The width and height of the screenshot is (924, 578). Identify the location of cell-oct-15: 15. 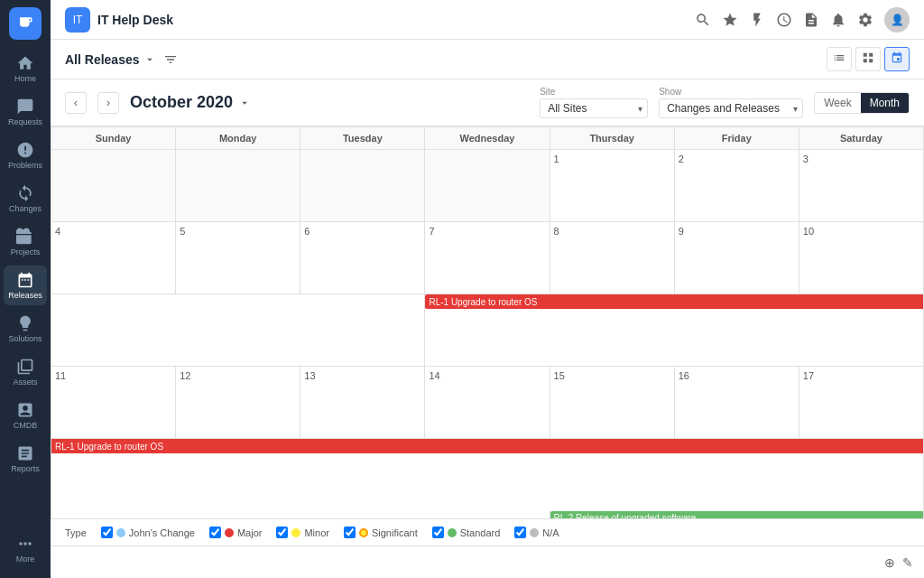
(612, 403).